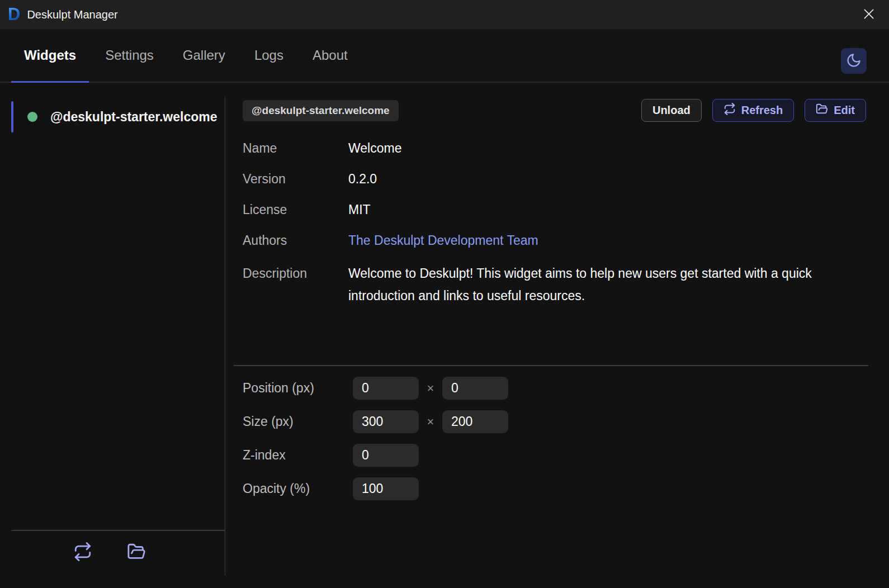 This screenshot has width=889, height=588. I want to click on position-y-input, so click(475, 388).